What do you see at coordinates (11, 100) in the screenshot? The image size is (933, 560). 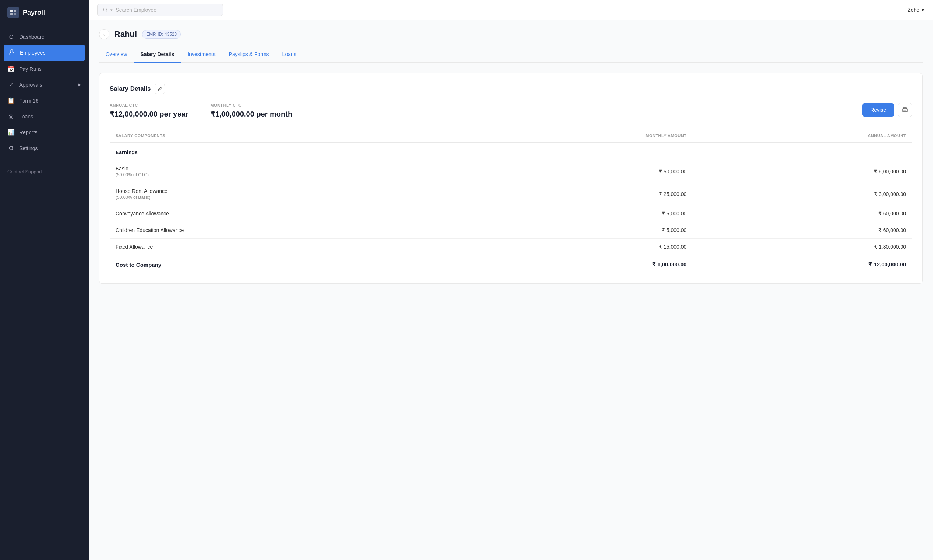 I see `form16-icon: 📋` at bounding box center [11, 100].